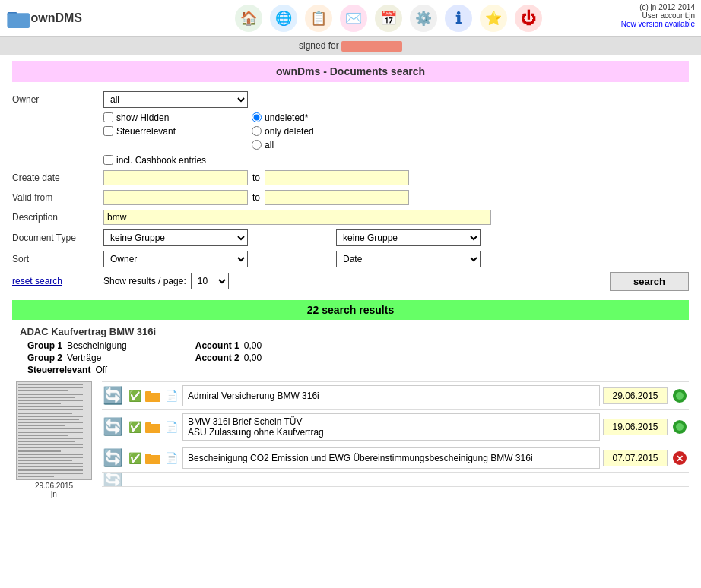 This screenshot has height=588, width=701. What do you see at coordinates (350, 46) in the screenshot?
I see `signed-bar: signed for` at bounding box center [350, 46].